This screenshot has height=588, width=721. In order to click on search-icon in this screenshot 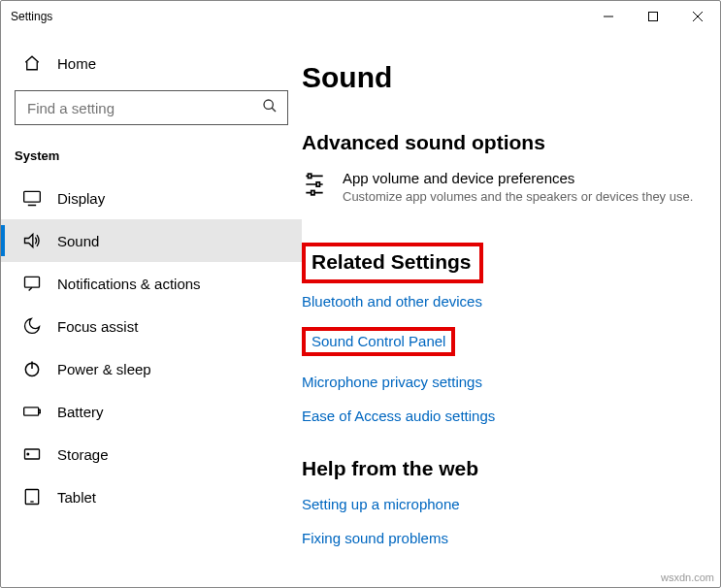, I will do `click(270, 108)`.